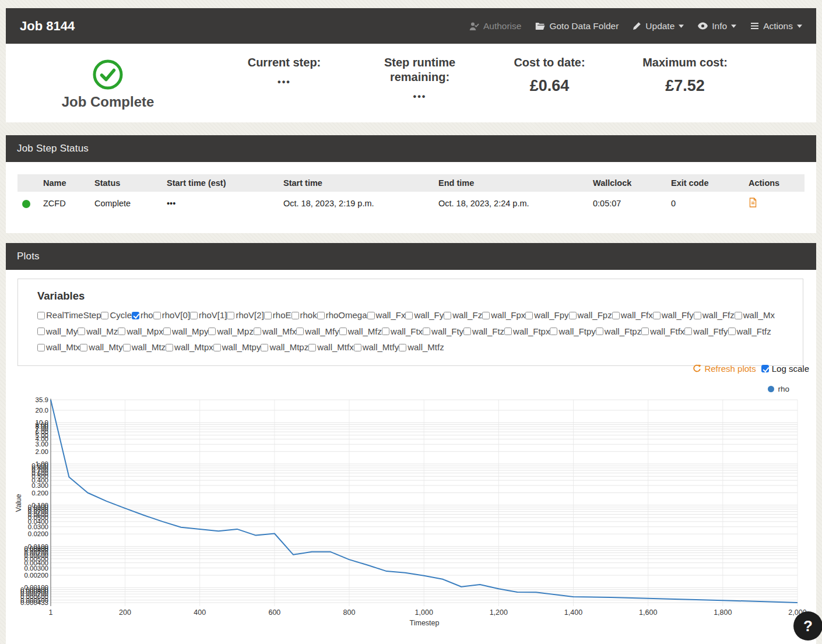 Image resolution: width=822 pixels, height=644 pixels. What do you see at coordinates (411, 183) in the screenshot?
I see `table-header-row: NameStatusStart time (est)Start timeEnd …` at bounding box center [411, 183].